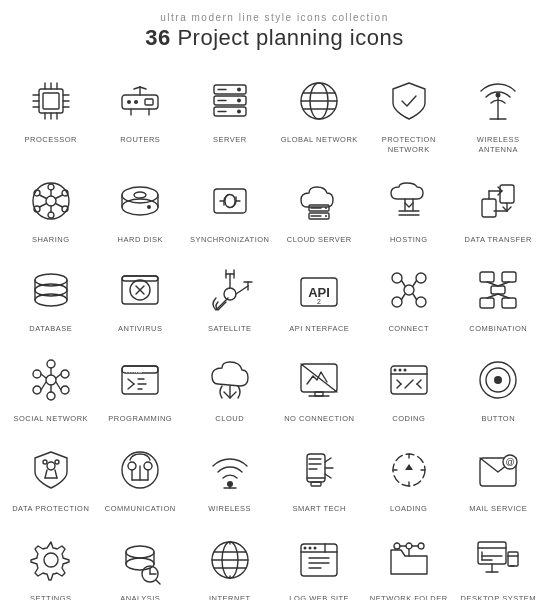  I want to click on icon-protection-network: PROTECTION NETWORK, so click(409, 112).